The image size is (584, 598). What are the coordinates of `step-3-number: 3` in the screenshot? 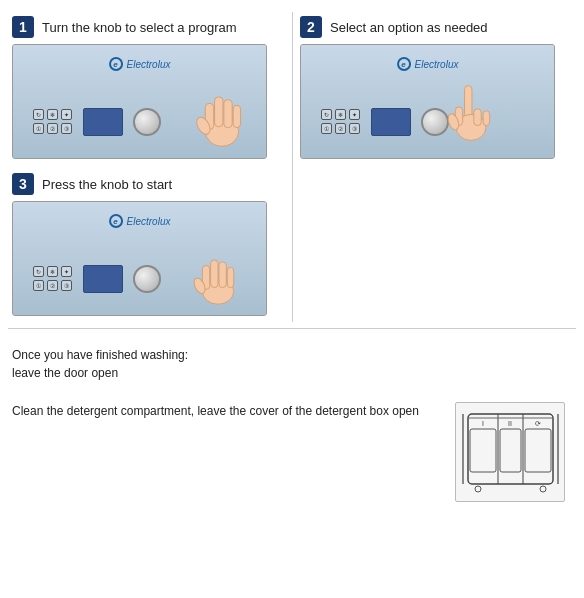 It's located at (23, 184).